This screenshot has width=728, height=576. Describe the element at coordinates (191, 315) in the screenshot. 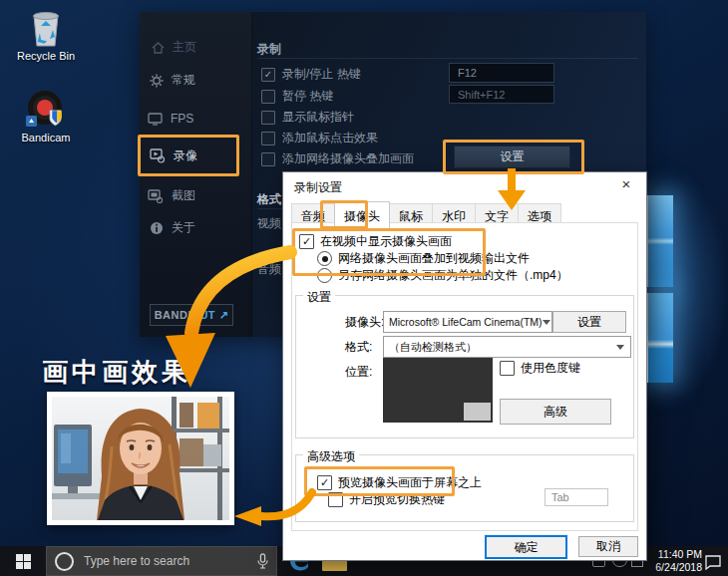

I see `bandicut-button: BANDICUT ↗` at that location.